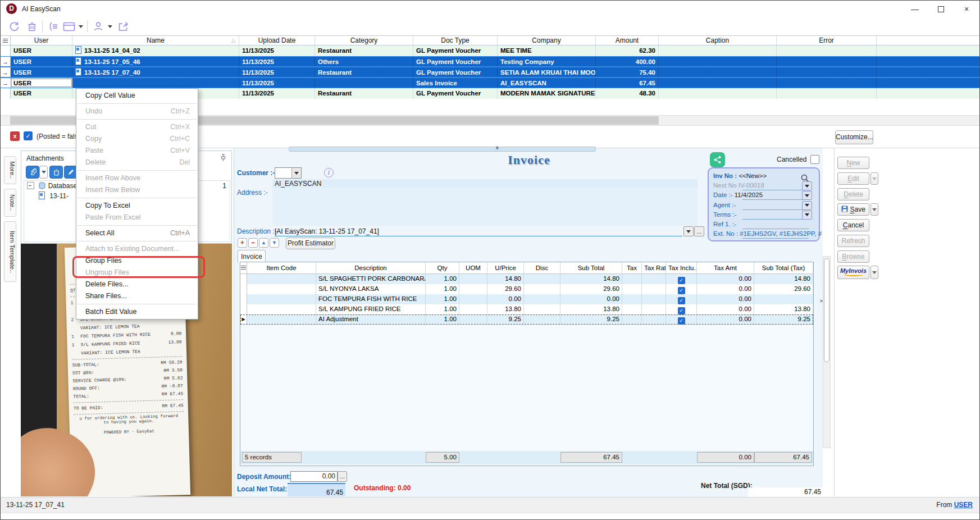 Image resolution: width=980 pixels, height=520 pixels. What do you see at coordinates (156, 83) in the screenshot?
I see `grid-cell-name` at bounding box center [156, 83].